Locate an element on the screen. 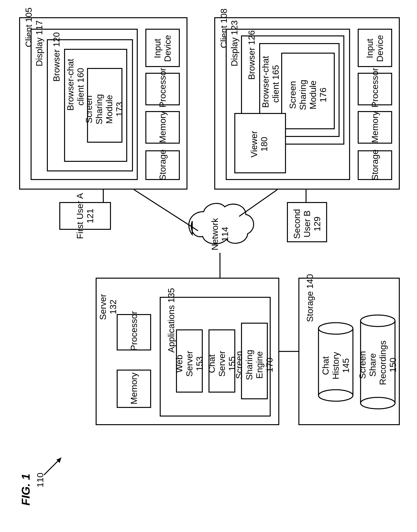 The image size is (417, 532). viewer-180-label: Viewer 180 is located at coordinates (259, 144).